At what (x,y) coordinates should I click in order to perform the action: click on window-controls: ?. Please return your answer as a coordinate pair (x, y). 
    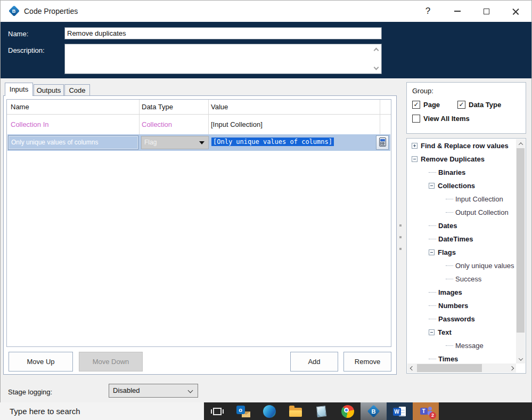
    Looking at the image, I should click on (472, 11).